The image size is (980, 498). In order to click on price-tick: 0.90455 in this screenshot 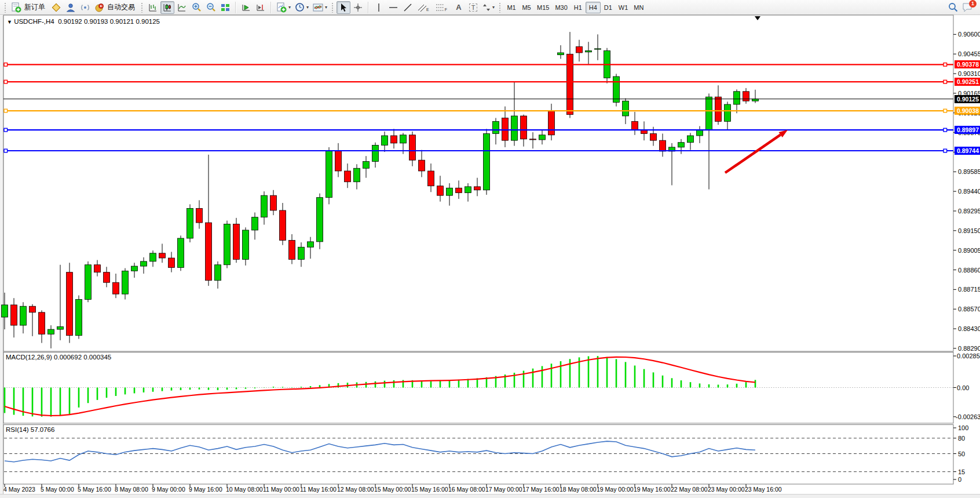, I will do `click(969, 54)`.